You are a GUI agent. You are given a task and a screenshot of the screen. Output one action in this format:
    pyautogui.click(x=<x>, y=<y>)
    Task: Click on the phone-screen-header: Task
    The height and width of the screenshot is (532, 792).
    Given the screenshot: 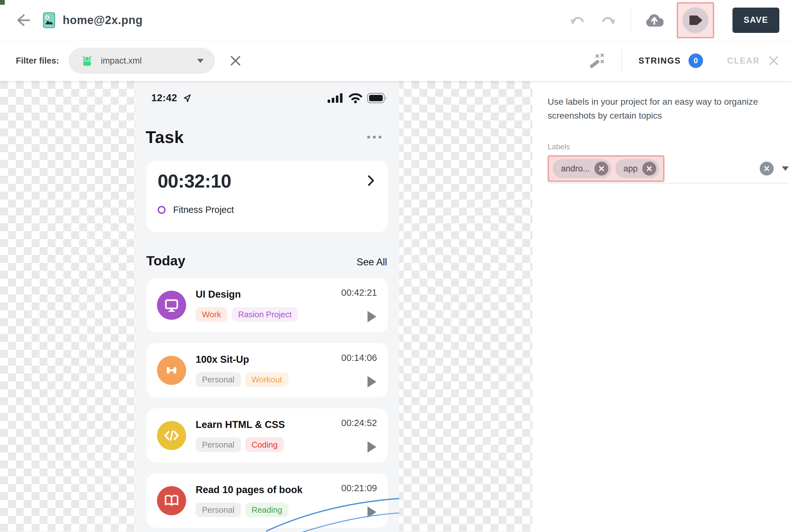 What is the action you would take?
    pyautogui.click(x=268, y=126)
    